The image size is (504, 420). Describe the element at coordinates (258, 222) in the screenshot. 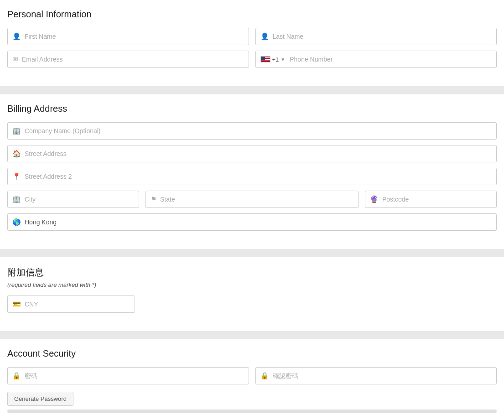

I see `country-input` at that location.